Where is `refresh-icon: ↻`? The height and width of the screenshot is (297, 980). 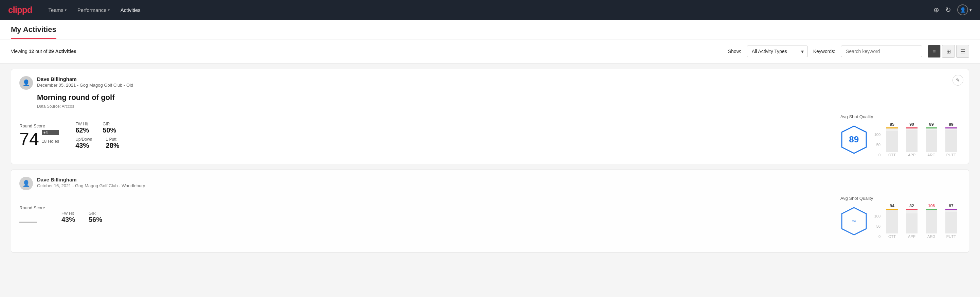
refresh-icon: ↻ is located at coordinates (948, 10).